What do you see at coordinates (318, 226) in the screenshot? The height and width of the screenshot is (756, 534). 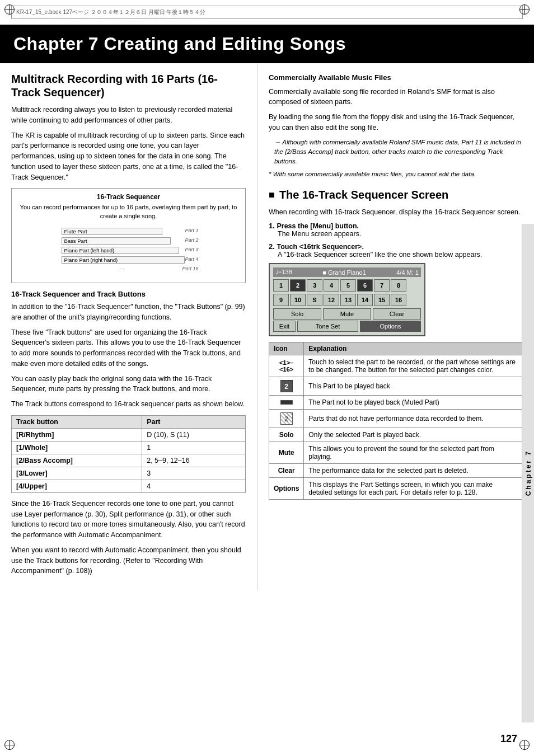 I see `step1-action: Press the [Menu] button.` at bounding box center [318, 226].